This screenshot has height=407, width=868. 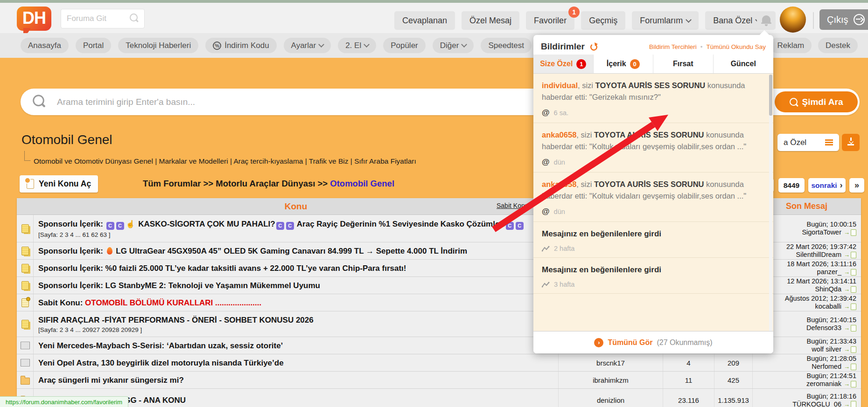 What do you see at coordinates (630, 343) in the screenshot?
I see `view-all-link: Tümünü Gör` at bounding box center [630, 343].